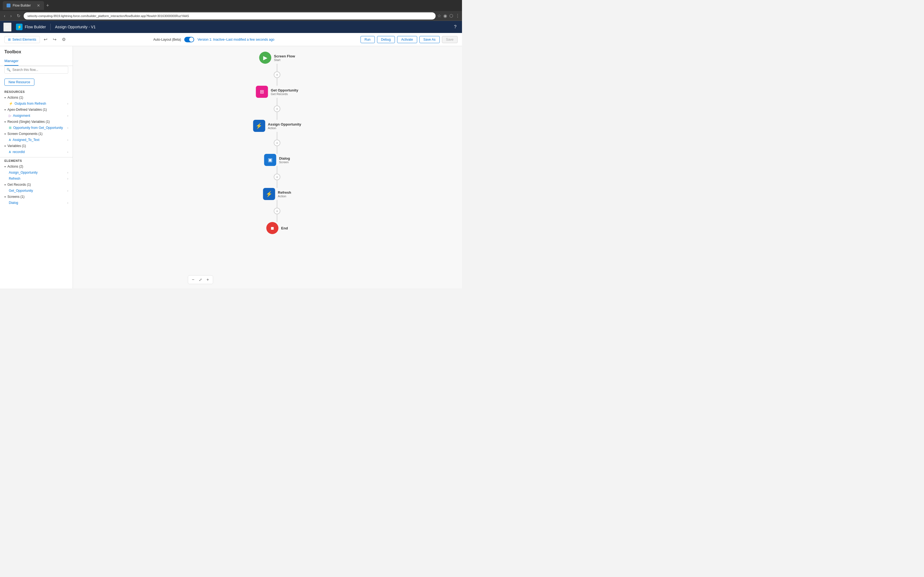 This screenshot has height=577, width=924. Describe the element at coordinates (450, 40) in the screenshot. I see `save-btn: Save` at that location.